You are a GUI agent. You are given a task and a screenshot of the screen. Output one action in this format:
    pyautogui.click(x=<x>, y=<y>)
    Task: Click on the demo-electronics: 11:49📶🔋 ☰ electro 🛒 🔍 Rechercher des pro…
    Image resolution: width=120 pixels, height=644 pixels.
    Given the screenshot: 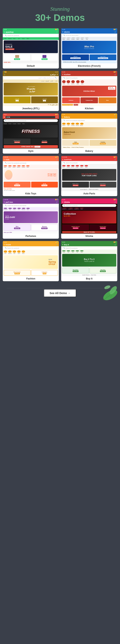 What is the action you would take?
    pyautogui.click(x=89, y=48)
    